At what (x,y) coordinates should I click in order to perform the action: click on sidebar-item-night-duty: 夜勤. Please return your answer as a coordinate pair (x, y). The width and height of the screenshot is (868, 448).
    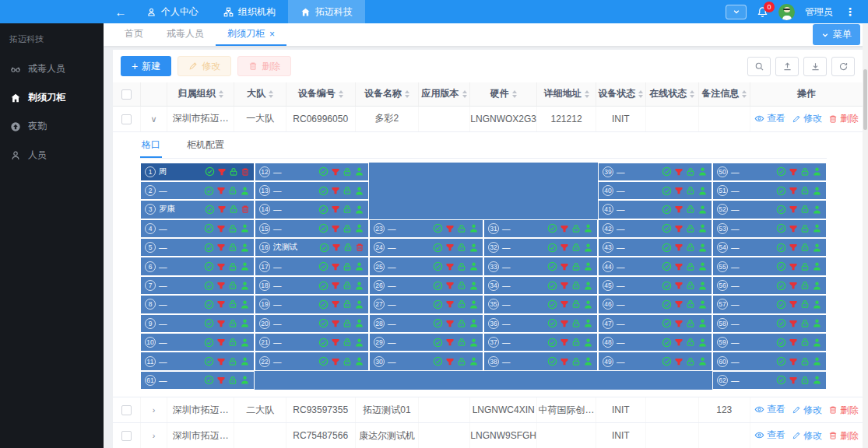
    Looking at the image, I should click on (51, 126).